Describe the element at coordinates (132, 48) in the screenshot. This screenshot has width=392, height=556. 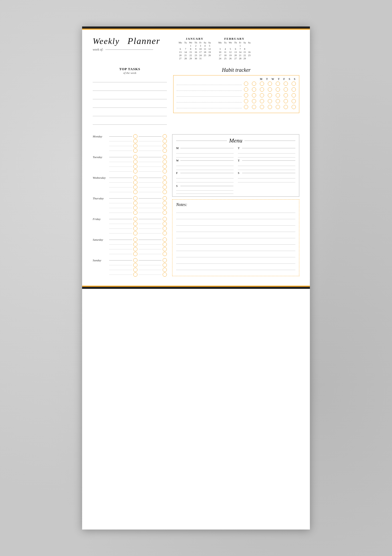
I see `title-area: Weekly Planner week of:` at that location.